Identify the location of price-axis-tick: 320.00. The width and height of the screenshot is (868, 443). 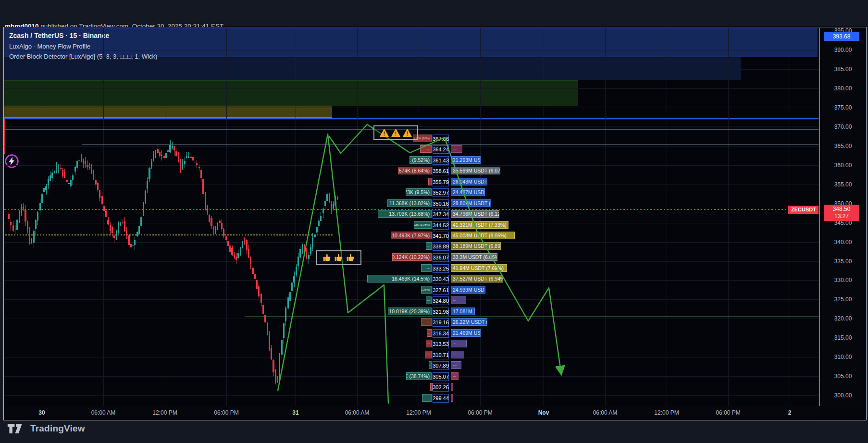
(843, 319).